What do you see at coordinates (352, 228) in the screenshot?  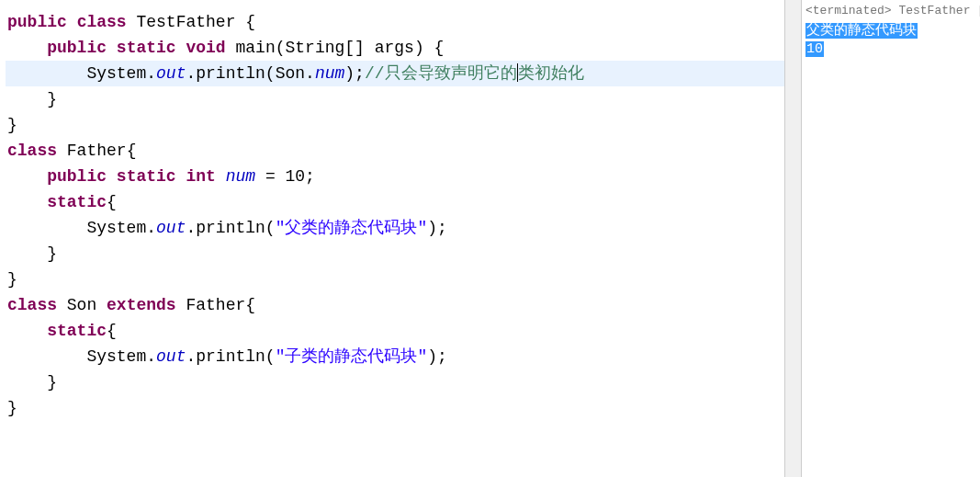 I see `string-literal: "父类的静态代码块"` at bounding box center [352, 228].